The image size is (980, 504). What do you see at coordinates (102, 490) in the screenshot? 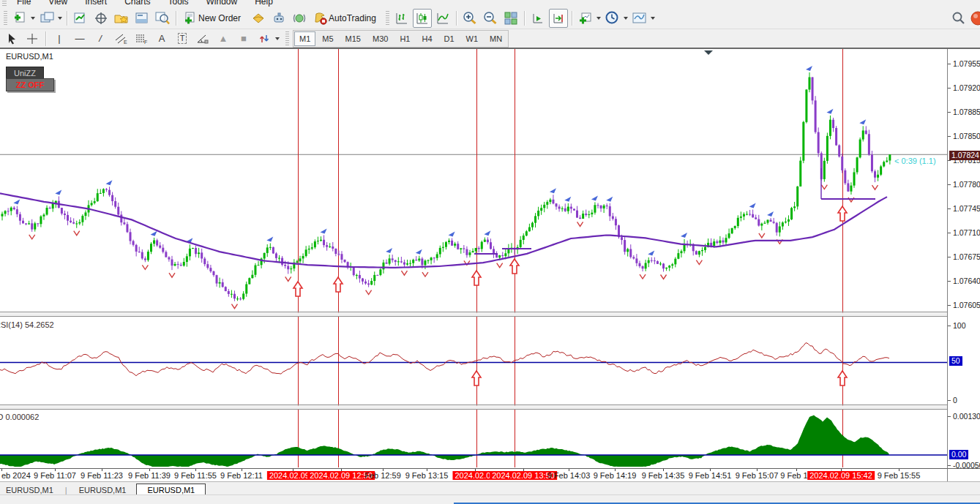
I see `chart-tab-1: EURUSD,M1` at bounding box center [102, 490].